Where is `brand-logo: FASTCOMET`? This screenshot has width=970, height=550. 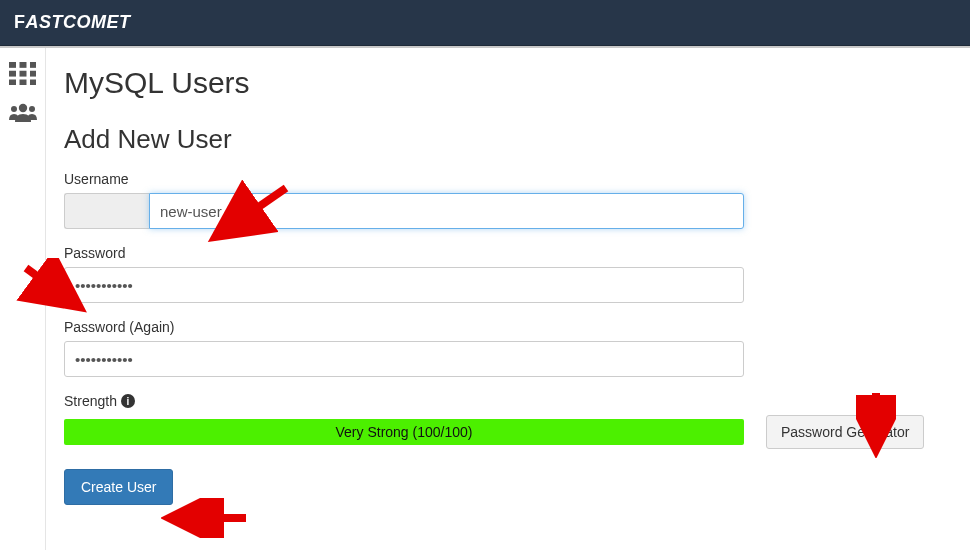 brand-logo: FASTCOMET is located at coordinates (72, 22).